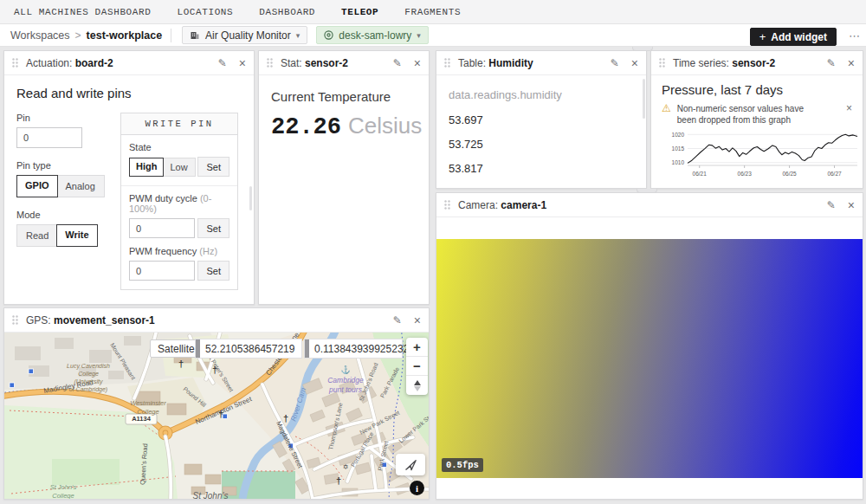 This screenshot has width=866, height=504. What do you see at coordinates (541, 169) in the screenshot?
I see `table-row: 53.817` at bounding box center [541, 169].